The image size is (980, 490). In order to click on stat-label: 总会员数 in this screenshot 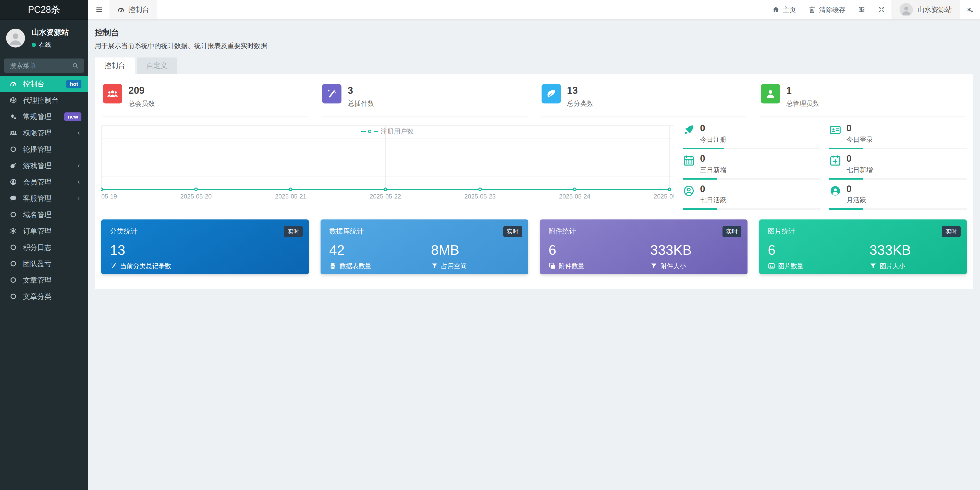, I will do `click(142, 104)`.